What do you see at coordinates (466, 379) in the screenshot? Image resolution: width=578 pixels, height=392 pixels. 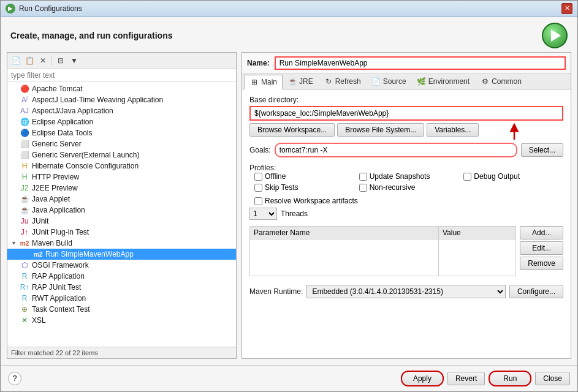 I see `revert-button: Revert` at bounding box center [466, 379].